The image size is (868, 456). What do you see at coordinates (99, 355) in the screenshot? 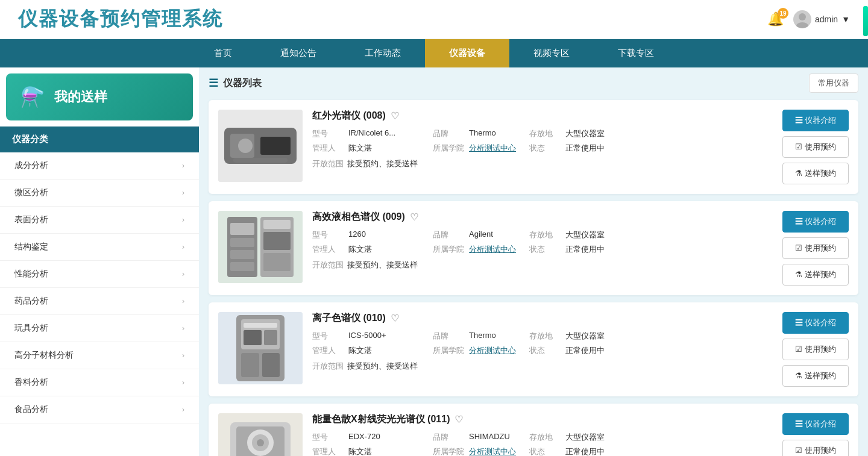
I see `sidebar-item-polymer: 高分子材料分析 ›` at bounding box center [99, 355].